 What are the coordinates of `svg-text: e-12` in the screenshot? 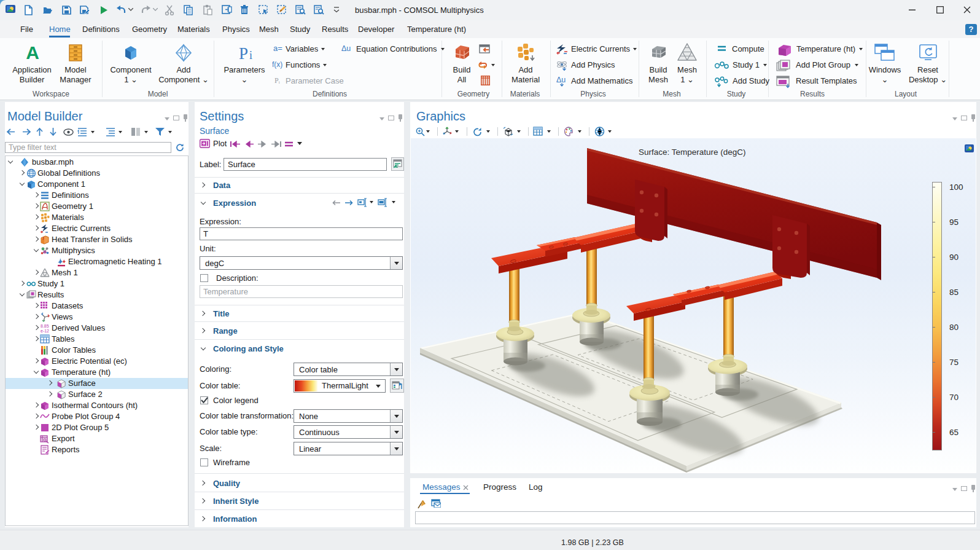 It's located at (45, 331).